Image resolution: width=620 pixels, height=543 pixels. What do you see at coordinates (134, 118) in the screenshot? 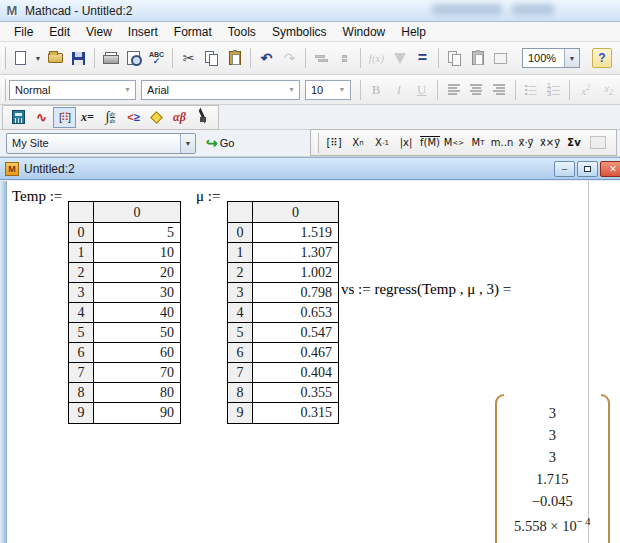
I see `boolean-palette-button: <≥` at bounding box center [134, 118].